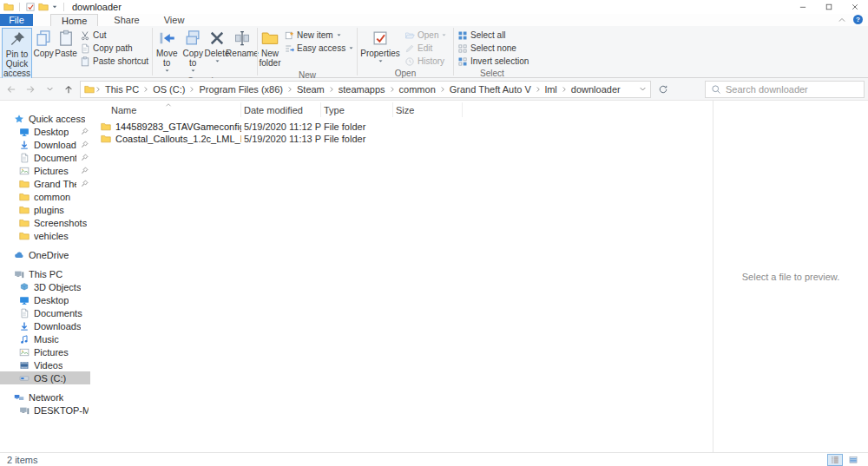 This screenshot has width=868, height=466. Describe the element at coordinates (45, 312) in the screenshot. I see `sidebar-item-documents: Documents` at that location.